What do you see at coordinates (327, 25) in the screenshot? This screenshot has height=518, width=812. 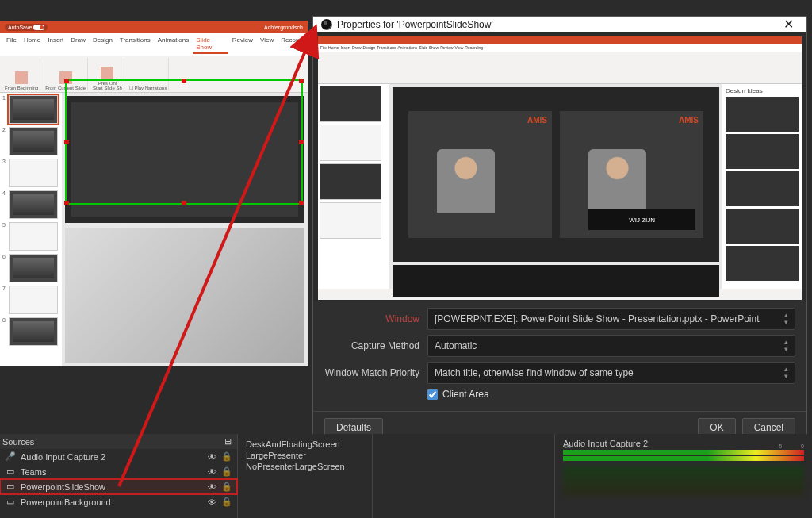 I see `obs-logo-icon` at bounding box center [327, 25].